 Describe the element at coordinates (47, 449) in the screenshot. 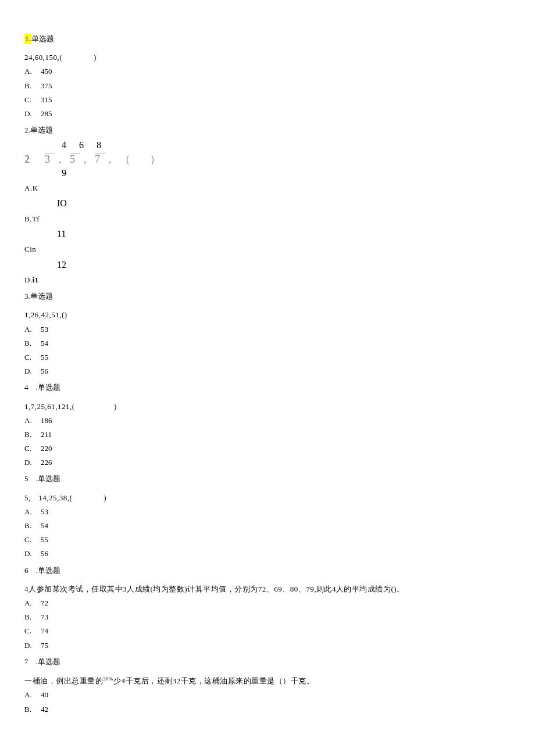

I see `opt-text: 220` at that location.